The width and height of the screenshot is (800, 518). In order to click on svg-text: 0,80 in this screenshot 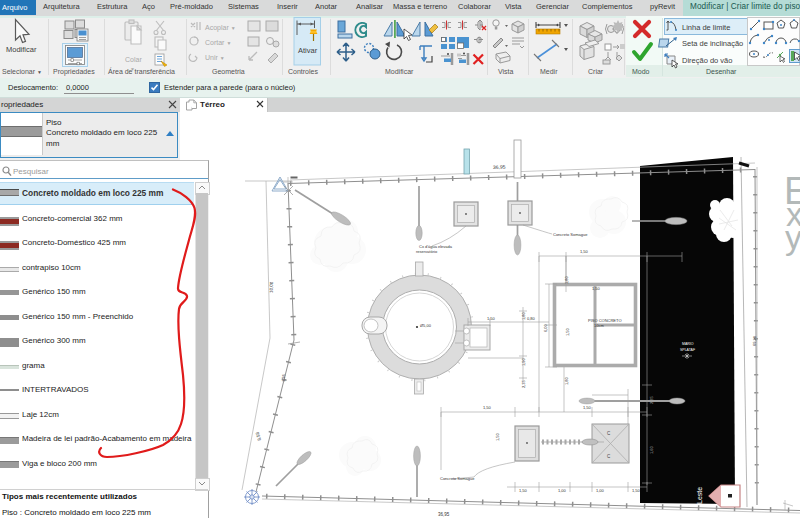, I will do `click(532, 318)`.